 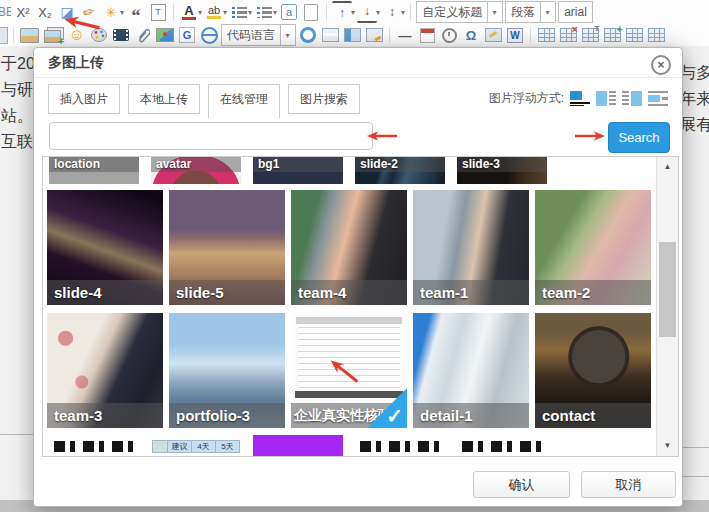 What do you see at coordinates (330, 35) in the screenshot?
I see `page-break-icon` at bounding box center [330, 35].